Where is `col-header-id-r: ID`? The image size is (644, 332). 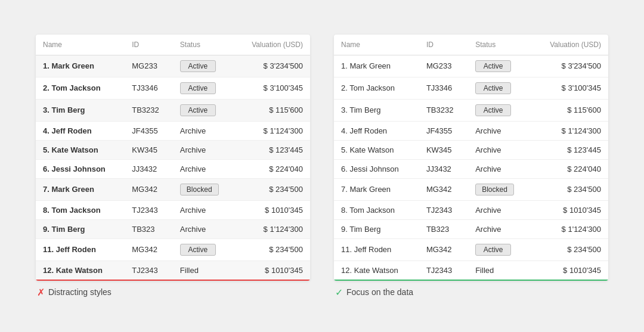 col-header-id-r: ID is located at coordinates (444, 45).